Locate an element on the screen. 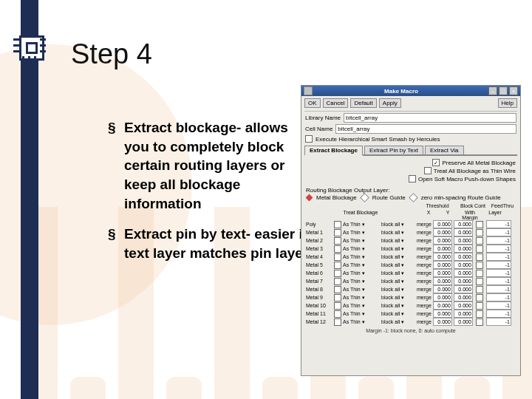  close-button: × is located at coordinates (514, 91).